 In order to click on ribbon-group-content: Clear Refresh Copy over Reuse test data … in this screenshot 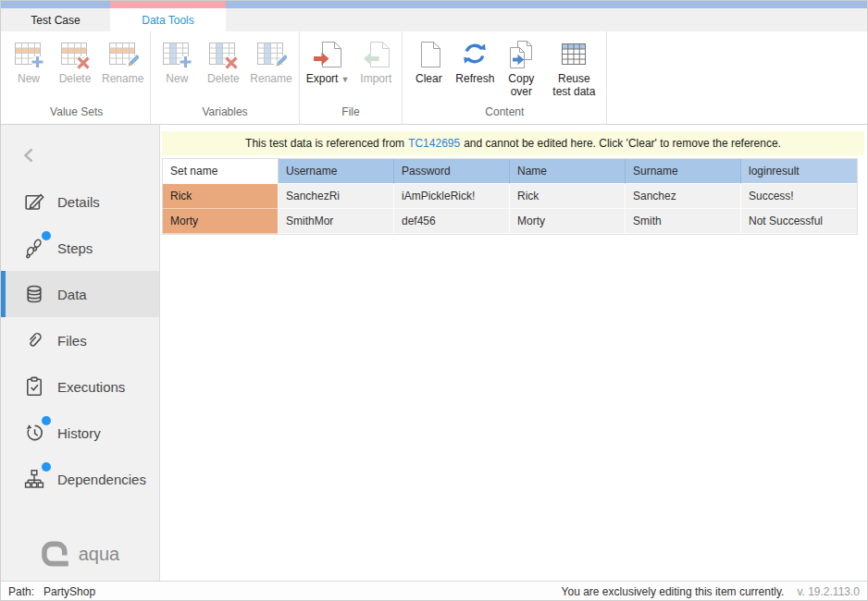, I will do `click(505, 78)`.